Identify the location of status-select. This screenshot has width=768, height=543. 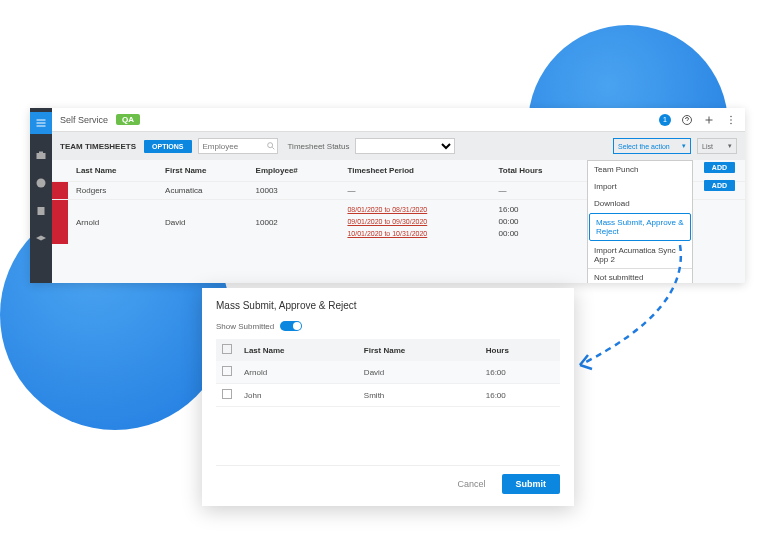
(405, 146).